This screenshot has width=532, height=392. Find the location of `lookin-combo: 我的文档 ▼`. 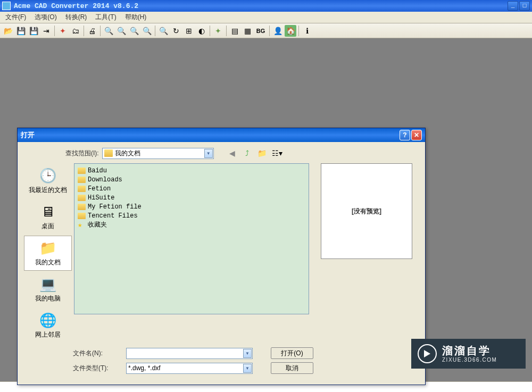

lookin-combo: 我的文档 ▼ is located at coordinates (158, 153).